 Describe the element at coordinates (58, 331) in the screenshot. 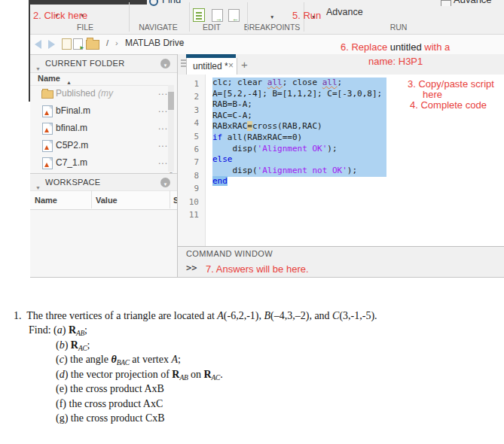

I see `problem-line-2: Find: (a) RAB;` at that location.